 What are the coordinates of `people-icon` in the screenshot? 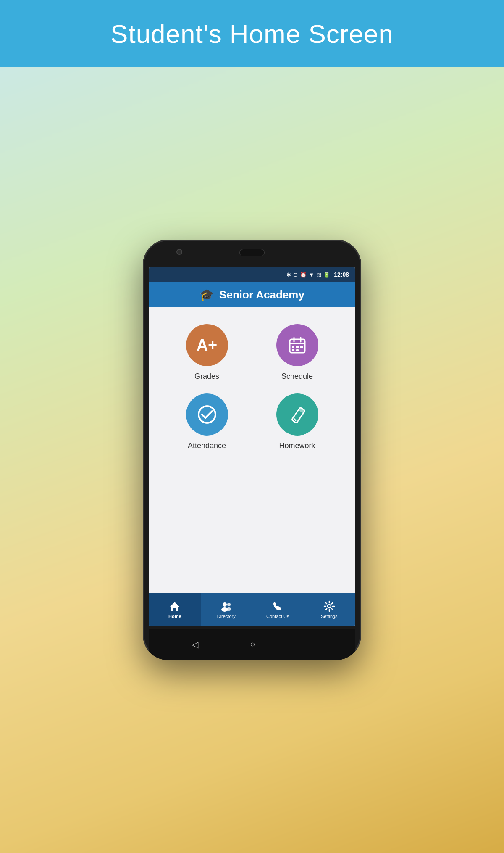 It's located at (226, 606).